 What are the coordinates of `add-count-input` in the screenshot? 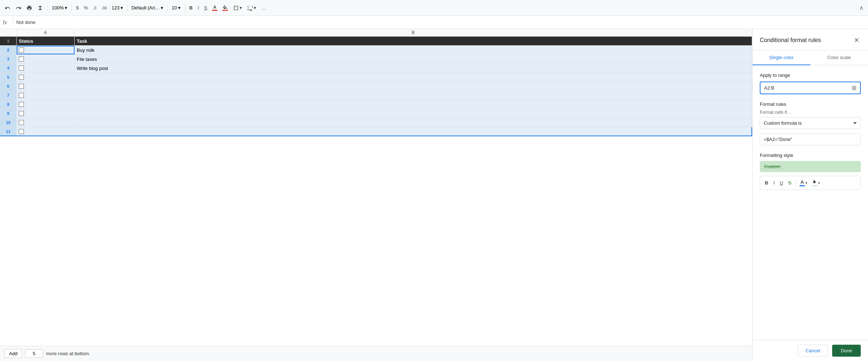 It's located at (34, 354).